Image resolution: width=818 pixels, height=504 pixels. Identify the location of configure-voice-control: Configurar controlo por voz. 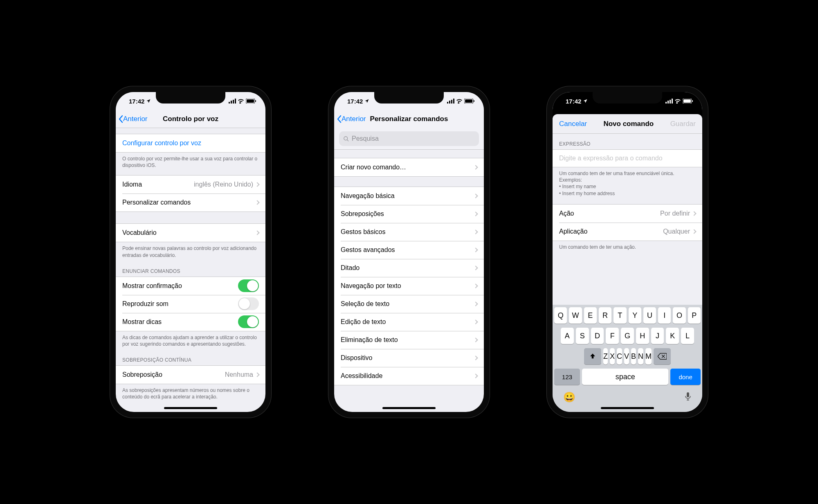
(191, 143).